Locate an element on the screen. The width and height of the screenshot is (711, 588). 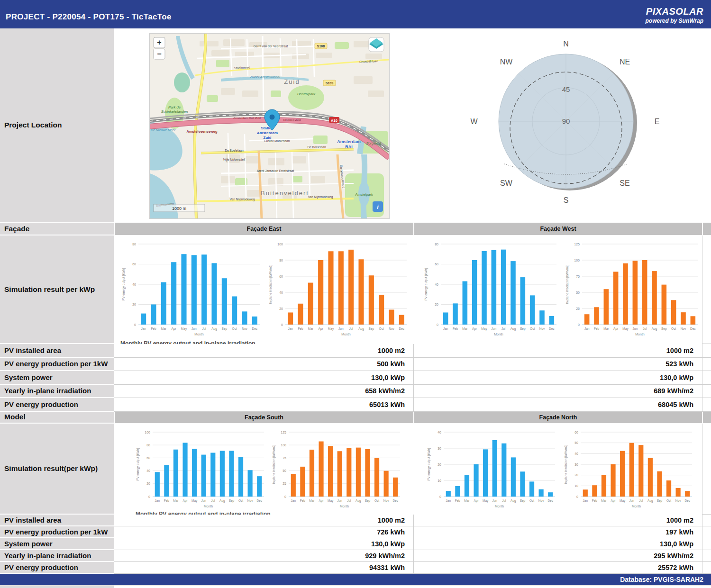
facade-west-header: Façade West is located at coordinates (557, 229).